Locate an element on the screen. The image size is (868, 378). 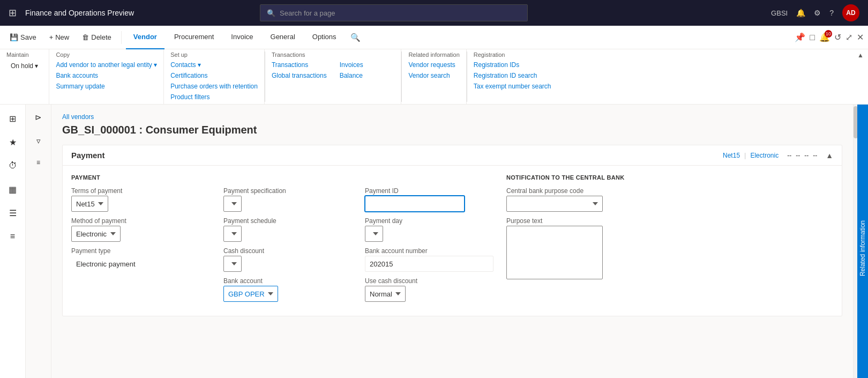
page-title: GB_SI_000001 : Consumer Equipment is located at coordinates (452, 130).